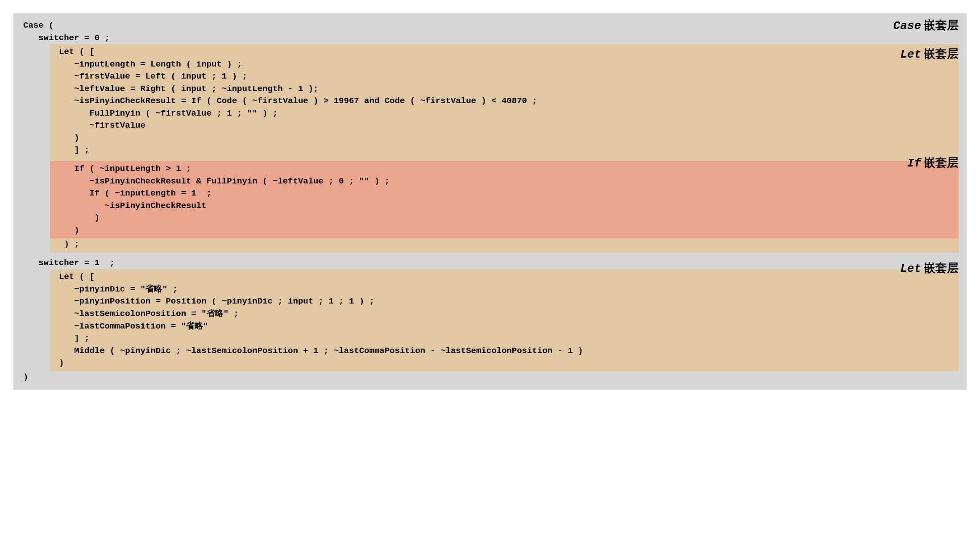 This screenshot has width=980, height=549. I want to click on code-line: ~firstValue, so click(504, 126).